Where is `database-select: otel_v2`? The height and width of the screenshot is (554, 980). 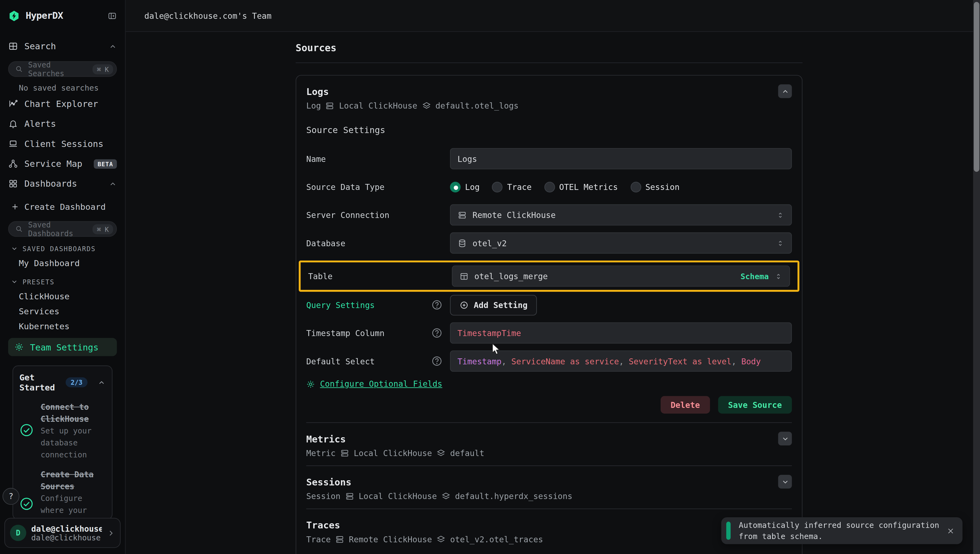 database-select: otel_v2 is located at coordinates (621, 243).